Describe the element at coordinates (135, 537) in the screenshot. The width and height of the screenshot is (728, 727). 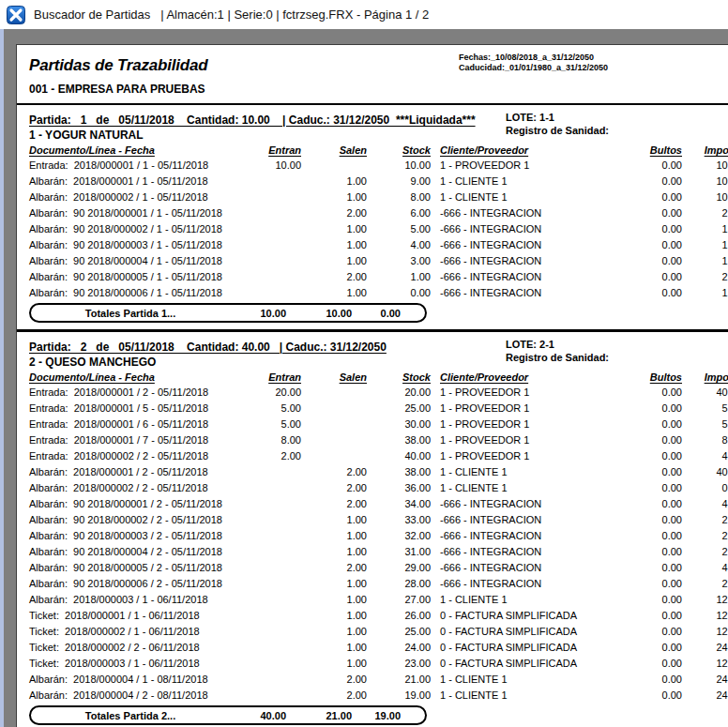
I see `cell-documento: Albarán: 90 2018/000003 / 2 - 05/11/2018` at that location.